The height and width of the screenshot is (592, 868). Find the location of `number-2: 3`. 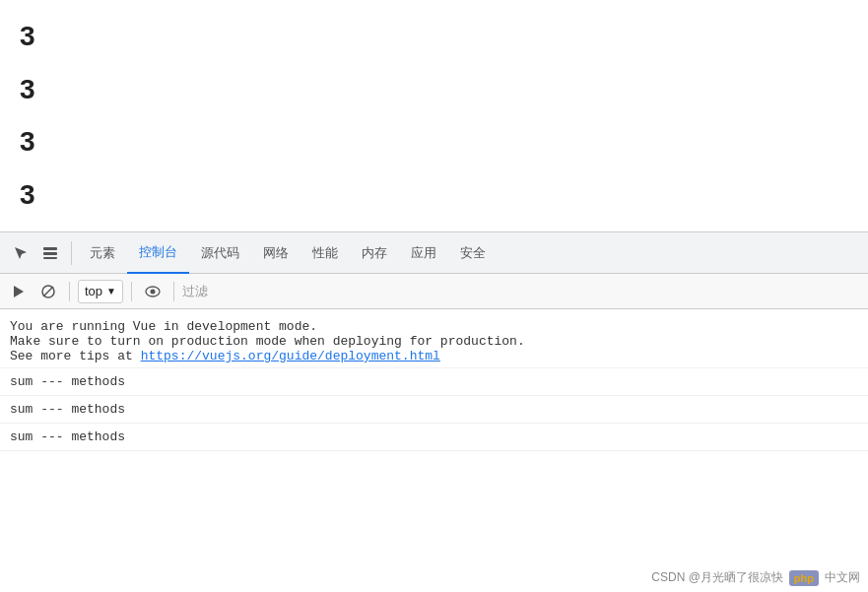

number-2: 3 is located at coordinates (434, 90).